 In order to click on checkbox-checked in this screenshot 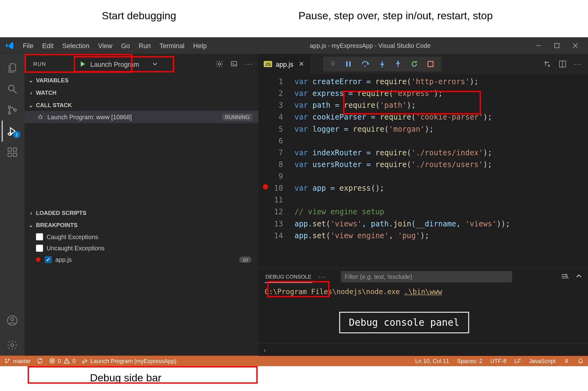, I will do `click(48, 260)`.